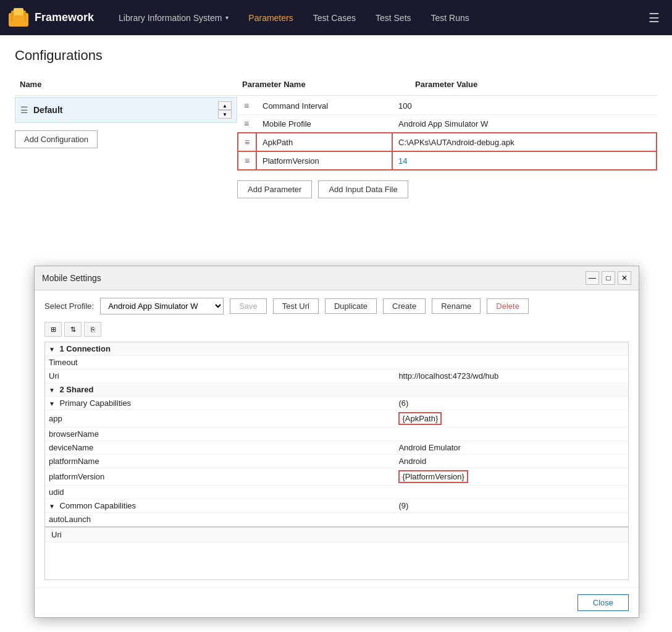 This screenshot has width=672, height=632. I want to click on param-name-0: Command Interval, so click(324, 106).